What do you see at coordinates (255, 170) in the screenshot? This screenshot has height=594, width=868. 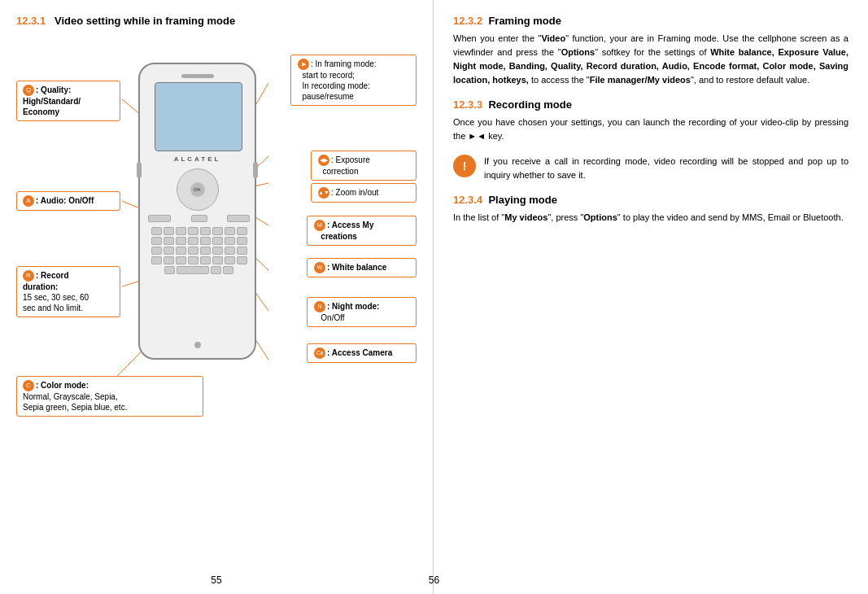 I see `phone-side-btn-right` at bounding box center [255, 170].